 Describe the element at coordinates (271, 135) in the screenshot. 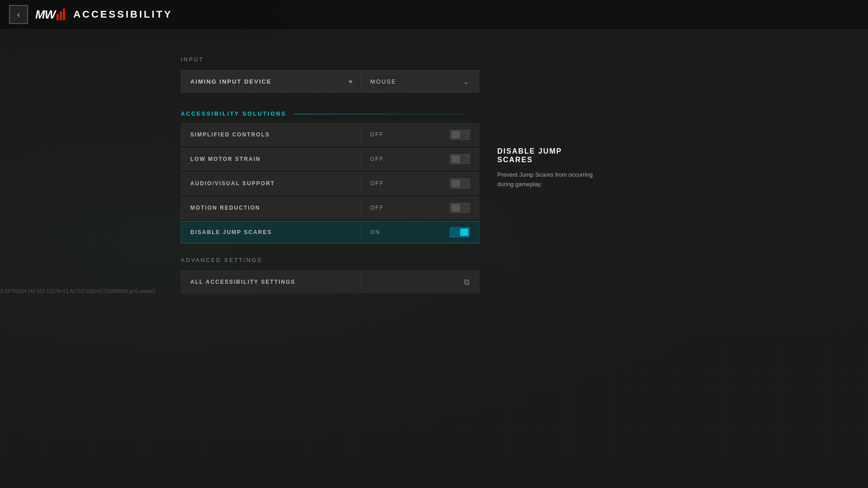

I see `toggle-label-0: SIMPLIFIED CONTROLS` at that location.